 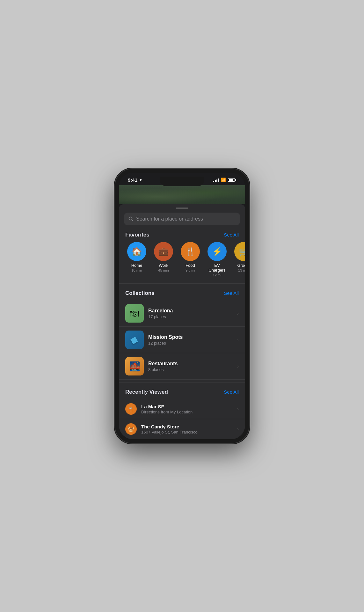 What do you see at coordinates (231, 392) in the screenshot?
I see `recently-viewed-see-all: See All` at bounding box center [231, 392].